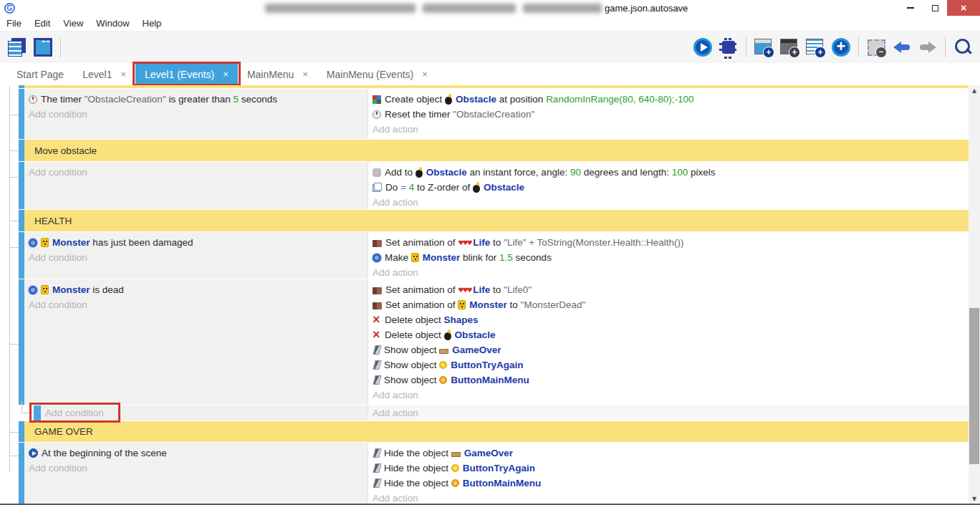 The height and width of the screenshot is (505, 980). What do you see at coordinates (196, 99) in the screenshot?
I see `condition-line: The timer "ObstacleCreation" is greater …` at bounding box center [196, 99].